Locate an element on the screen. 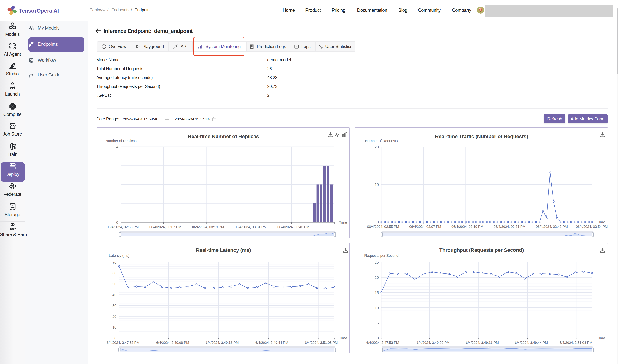 The image size is (618, 364). svg-text:Real-time Traffic (Number of R: Real-time Traffic (Number of Requests) is located at coordinates (482, 136).